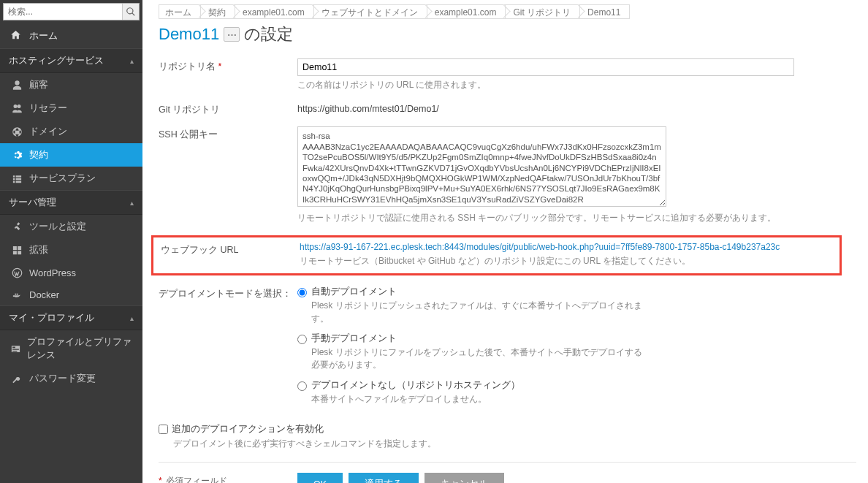 The image size is (868, 483). What do you see at coordinates (497, 256) in the screenshot?
I see `webhook-highlight: ウェブフック URL https://a93-91-167-221.ec.ple…` at bounding box center [497, 256].